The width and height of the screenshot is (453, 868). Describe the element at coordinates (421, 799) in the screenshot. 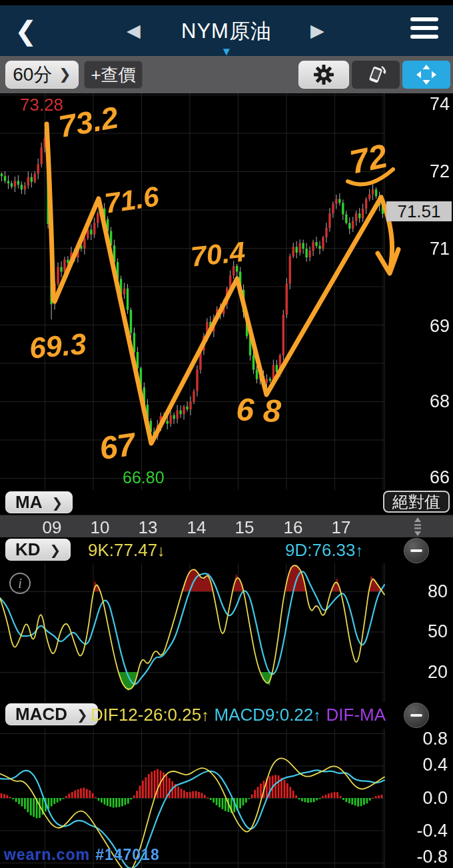

I see `macd-tick: 0.0` at that location.